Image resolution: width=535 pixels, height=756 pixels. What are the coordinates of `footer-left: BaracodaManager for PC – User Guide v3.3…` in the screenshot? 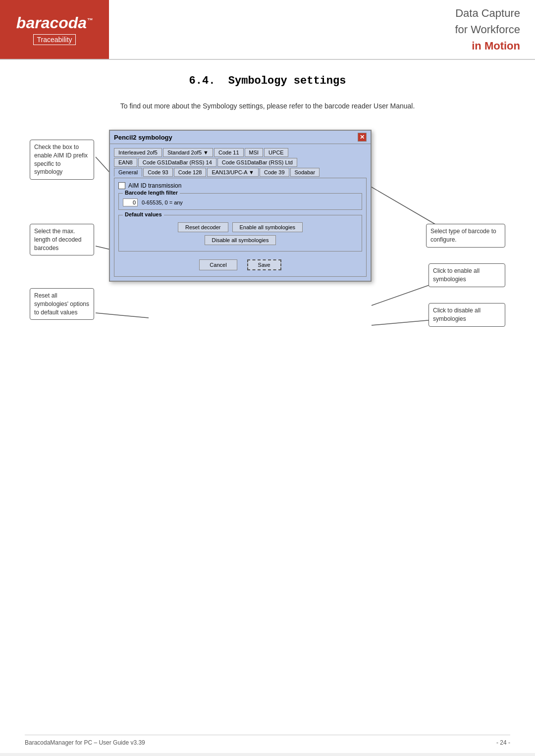 It's located at (85, 743).